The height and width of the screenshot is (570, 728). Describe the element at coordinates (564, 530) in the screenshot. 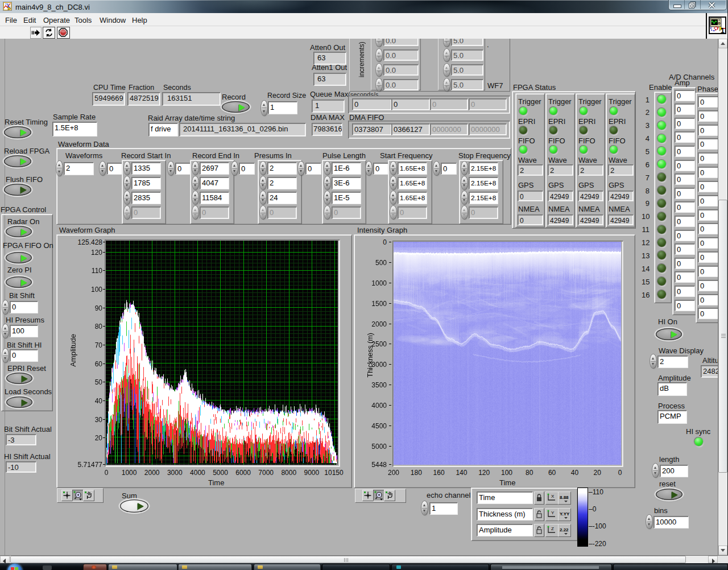

I see `svg-text: 2.22` at that location.